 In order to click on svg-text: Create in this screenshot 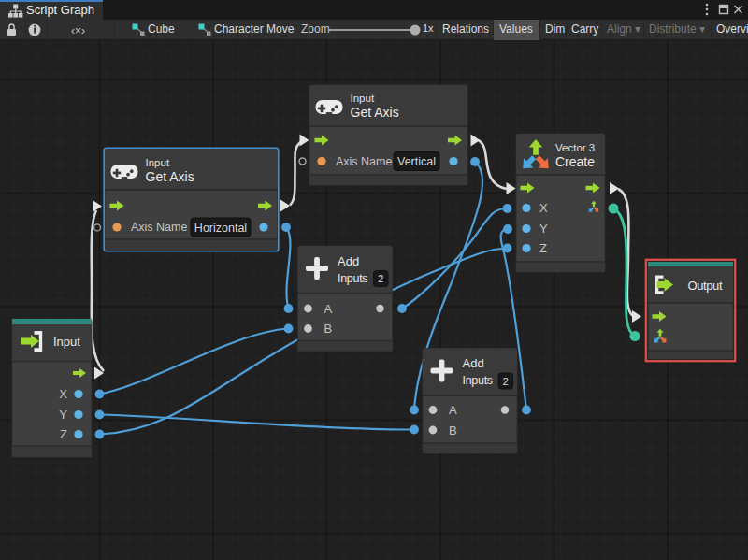, I will do `click(575, 162)`.